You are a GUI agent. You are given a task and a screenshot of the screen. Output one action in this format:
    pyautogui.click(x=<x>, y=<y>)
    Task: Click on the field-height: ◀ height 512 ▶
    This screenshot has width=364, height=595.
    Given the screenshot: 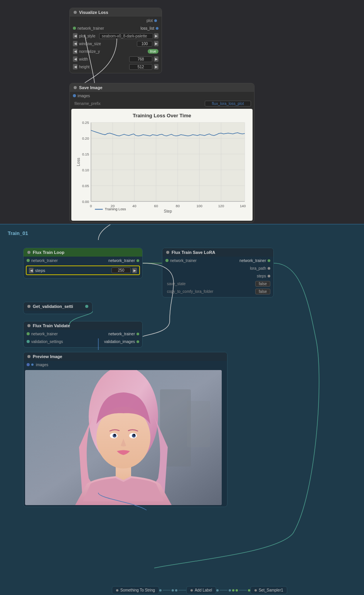 What is the action you would take?
    pyautogui.click(x=116, y=67)
    